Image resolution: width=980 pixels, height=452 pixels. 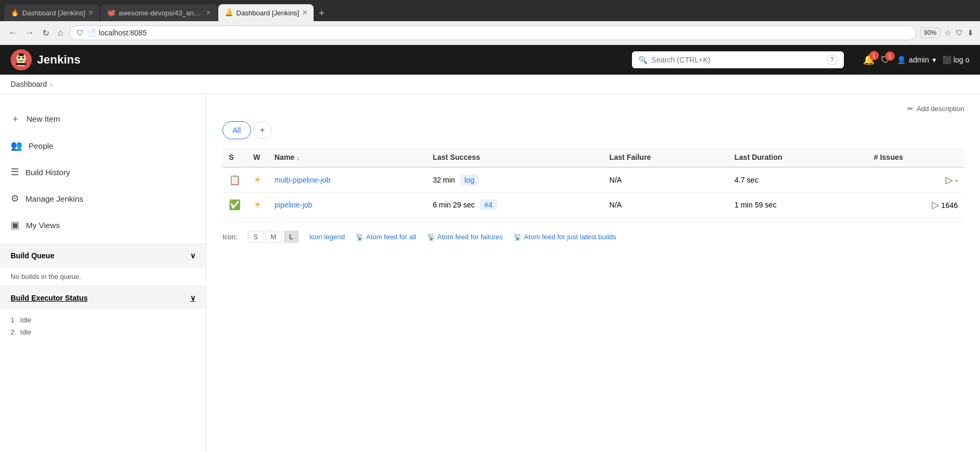 What do you see at coordinates (916, 60) in the screenshot?
I see `admin-menu-button: 👤 admin ▾` at bounding box center [916, 60].